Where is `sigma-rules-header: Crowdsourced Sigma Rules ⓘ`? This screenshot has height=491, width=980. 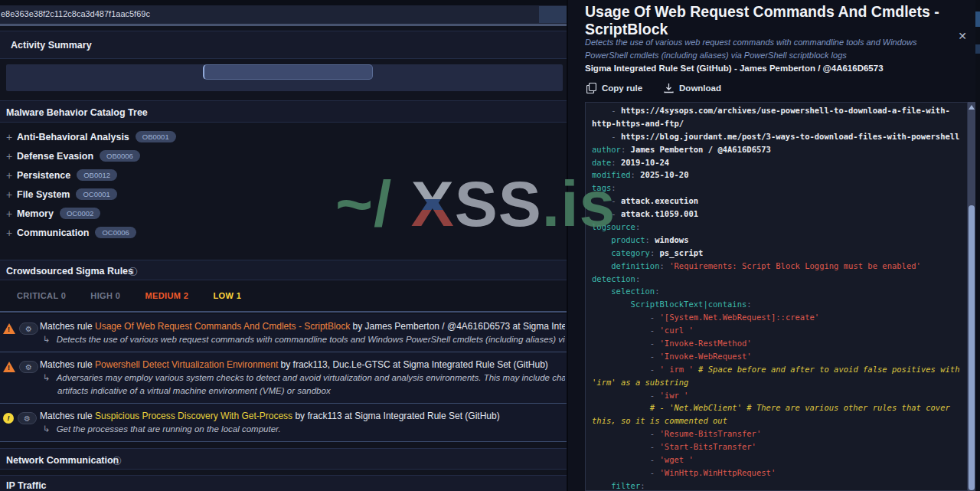 sigma-rules-header: Crowdsourced Sigma Rules ⓘ is located at coordinates (283, 270).